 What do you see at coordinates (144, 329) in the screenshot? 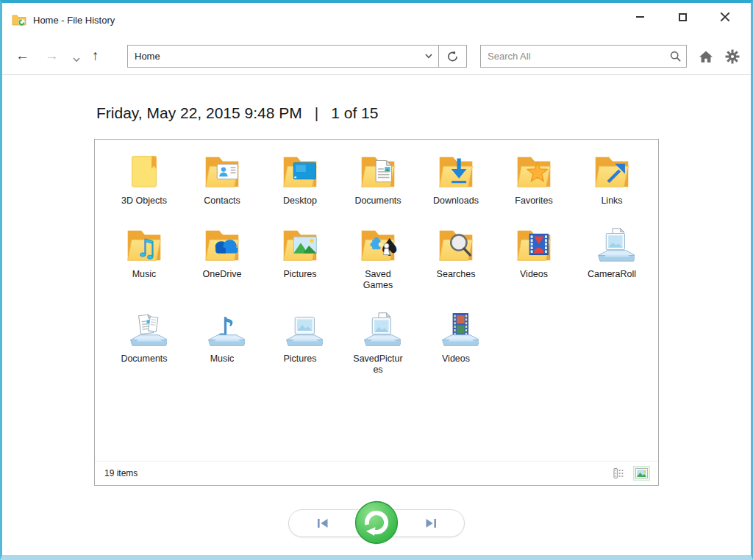
I see `library-documents-icon` at bounding box center [144, 329].